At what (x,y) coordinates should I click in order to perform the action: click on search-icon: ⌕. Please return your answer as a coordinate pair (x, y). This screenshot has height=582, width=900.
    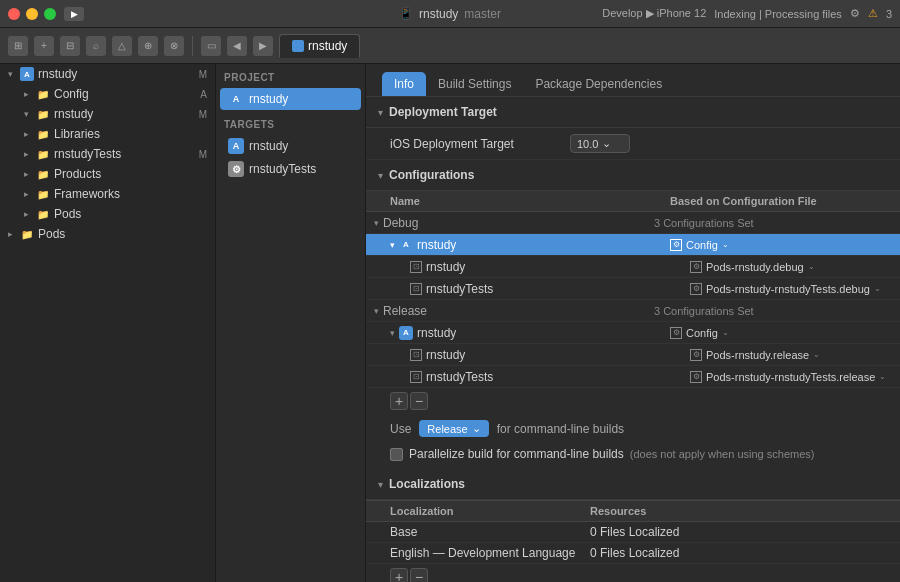
    Looking at the image, I should click on (96, 46).